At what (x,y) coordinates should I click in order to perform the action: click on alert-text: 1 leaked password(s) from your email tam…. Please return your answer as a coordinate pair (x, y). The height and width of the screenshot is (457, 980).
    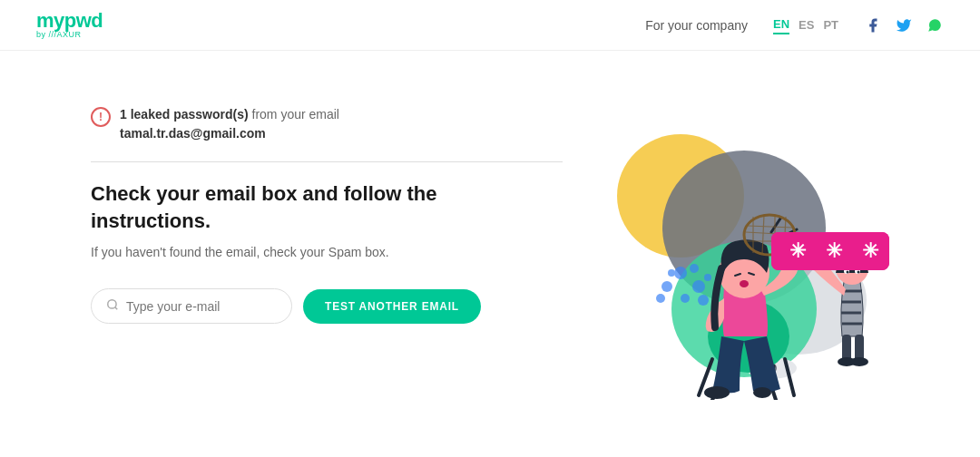
    Looking at the image, I should click on (230, 124).